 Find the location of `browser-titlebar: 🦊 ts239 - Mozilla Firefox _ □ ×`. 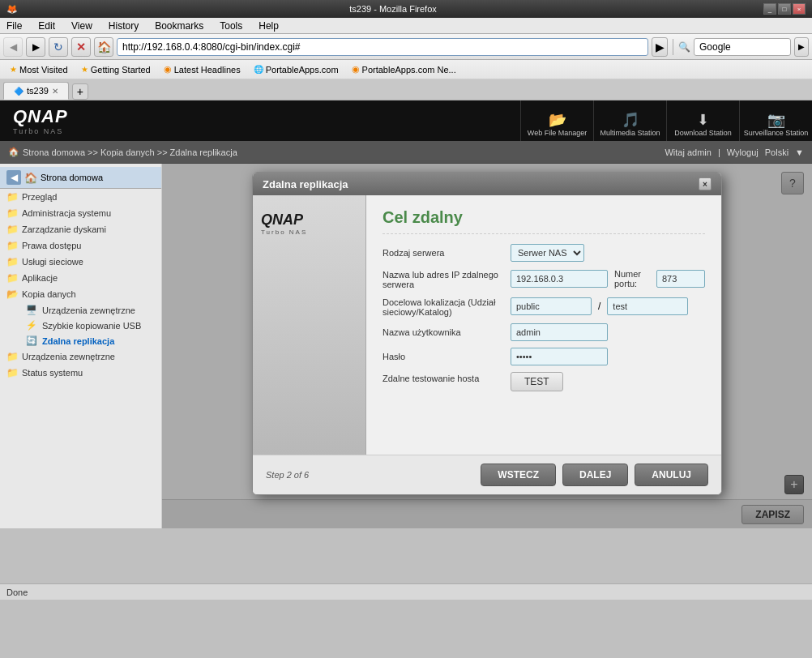

browser-titlebar: 🦊 ts239 - Mozilla Firefox _ □ × is located at coordinates (406, 9).